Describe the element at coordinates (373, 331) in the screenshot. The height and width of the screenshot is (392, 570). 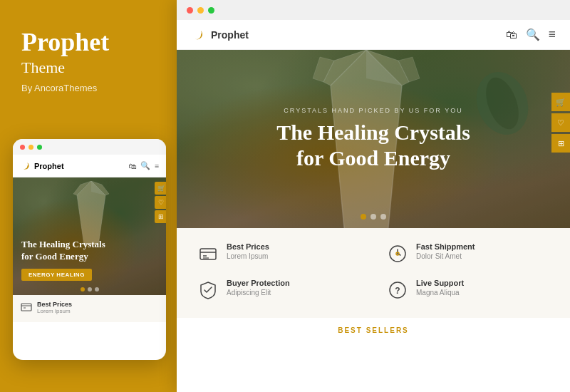
I see `best-sellers-label: BEST SELLERS` at that location.